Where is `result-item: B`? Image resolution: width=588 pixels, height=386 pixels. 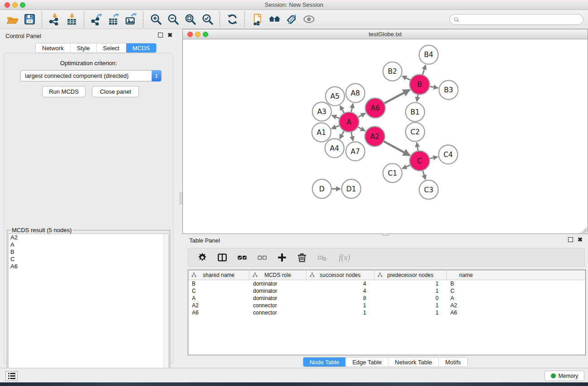
result-item: B is located at coordinates (89, 252).